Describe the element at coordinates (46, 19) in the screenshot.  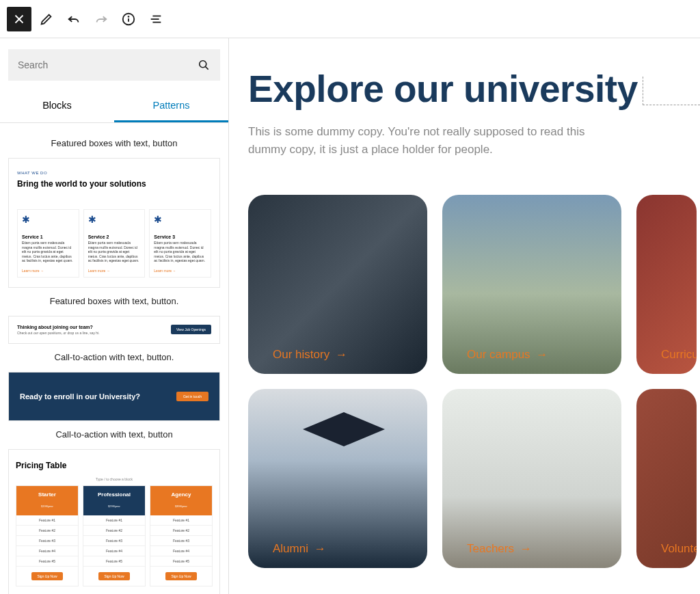
I see `edit-icon` at that location.